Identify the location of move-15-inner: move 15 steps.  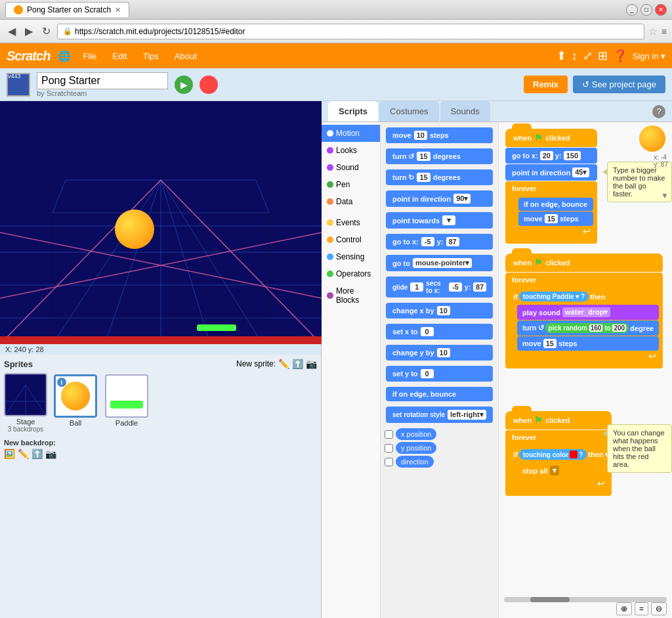
(556, 219).